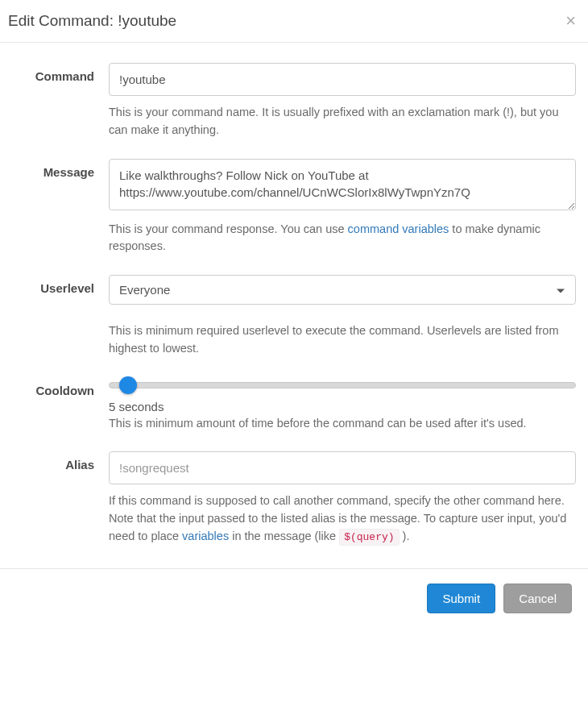  Describe the element at coordinates (342, 340) in the screenshot. I see `userlevel-help: This is minimum required userlevel to ex…` at that location.